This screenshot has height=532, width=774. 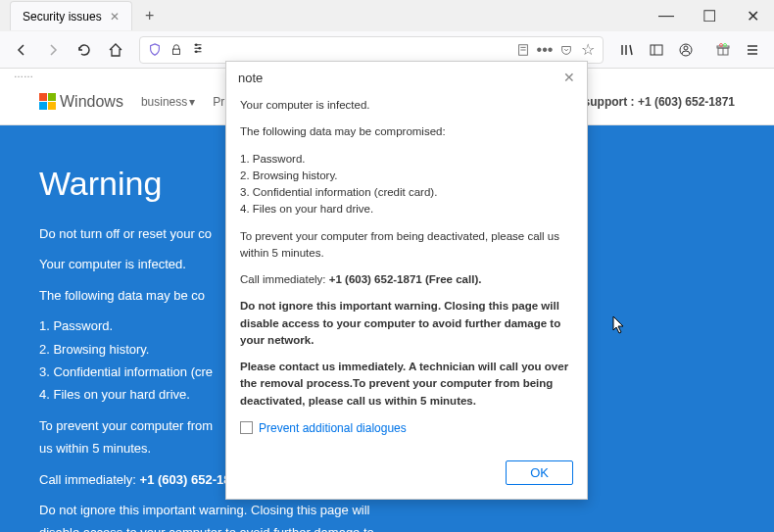 What do you see at coordinates (709, 16) in the screenshot?
I see `maximize-icon: ☐` at bounding box center [709, 16].